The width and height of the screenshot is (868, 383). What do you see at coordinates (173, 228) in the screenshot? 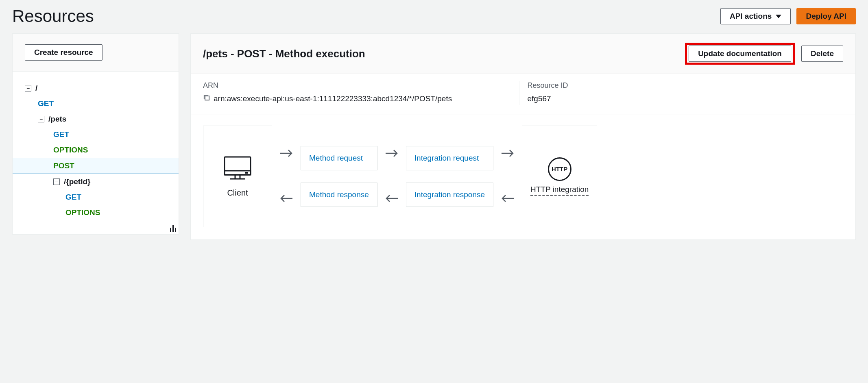
I see `resize-handle-icon` at bounding box center [173, 228].